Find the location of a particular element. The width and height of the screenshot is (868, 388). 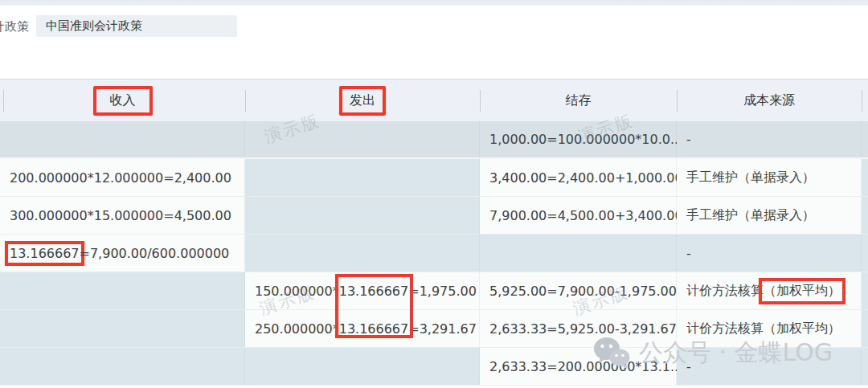

annotation-highlight-unit-cost: 13.166667 is located at coordinates (45, 254).